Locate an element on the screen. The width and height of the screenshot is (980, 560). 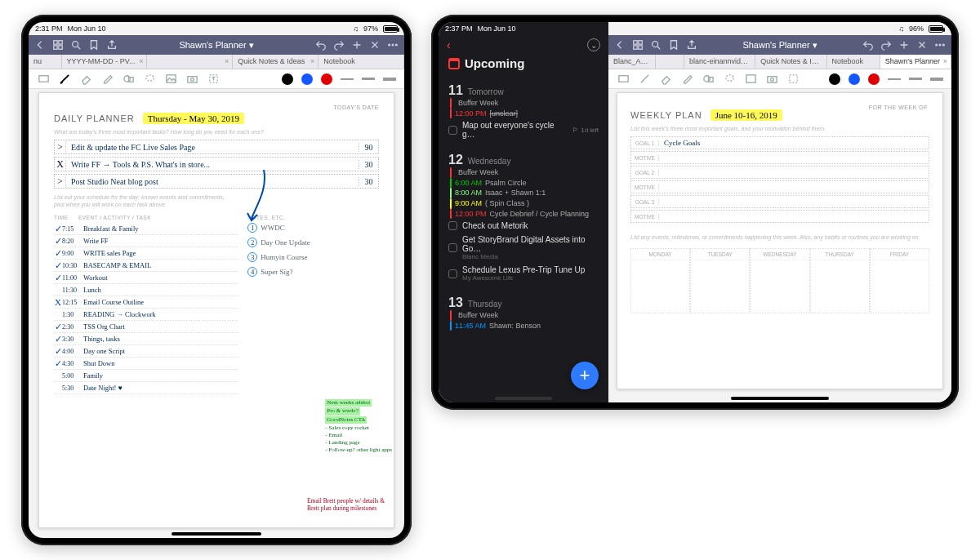
tab: × is located at coordinates (189, 62).